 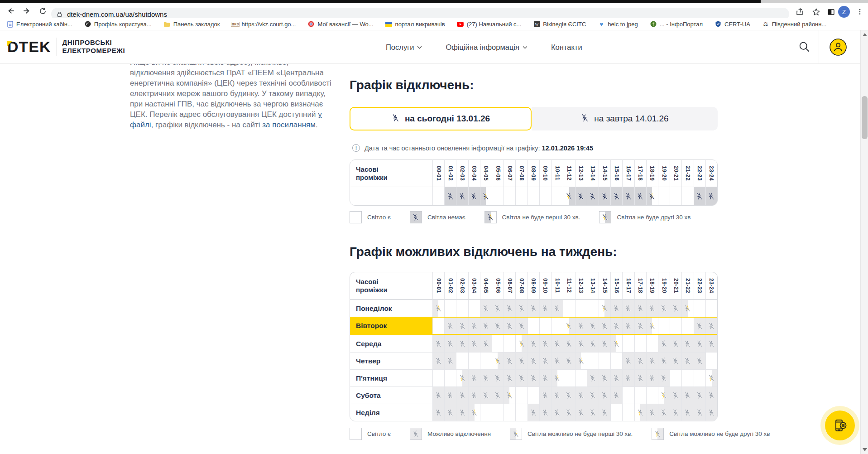 What do you see at coordinates (593, 173) in the screenshot?
I see `hour-header-cell: 13-14` at bounding box center [593, 173].